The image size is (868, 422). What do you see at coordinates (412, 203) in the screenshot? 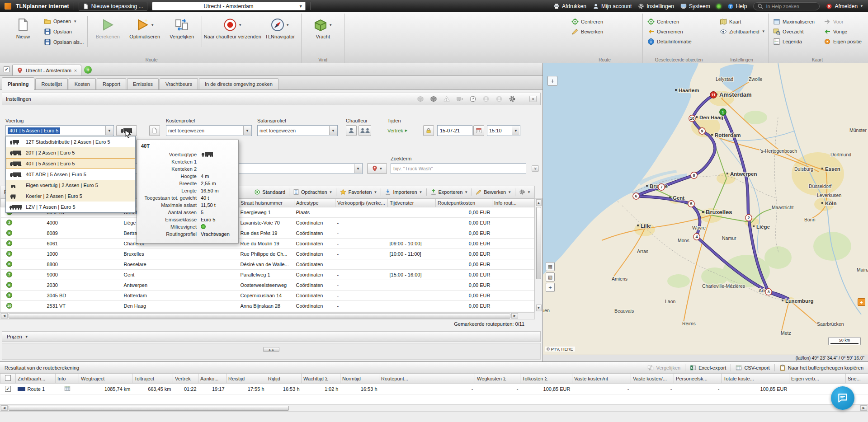
I see `column-header: Tijdvenster` at bounding box center [412, 203].